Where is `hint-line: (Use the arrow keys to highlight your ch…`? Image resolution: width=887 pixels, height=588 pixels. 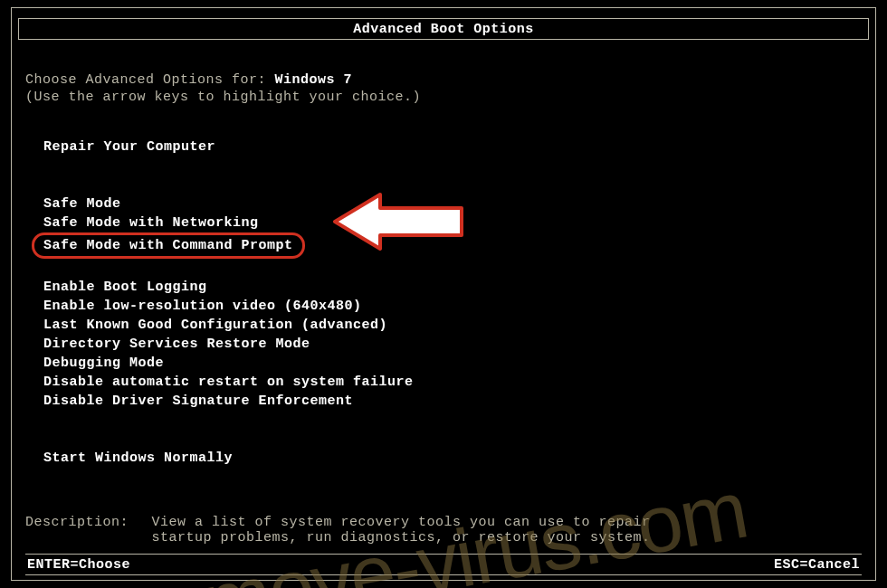 hint-line: (Use the arrow keys to highlight your ch… is located at coordinates (444, 98).